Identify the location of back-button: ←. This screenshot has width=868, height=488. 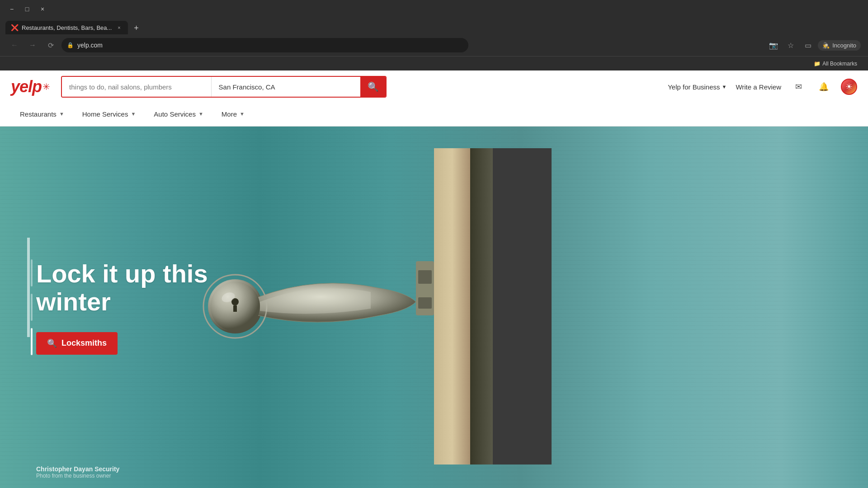
(14, 45).